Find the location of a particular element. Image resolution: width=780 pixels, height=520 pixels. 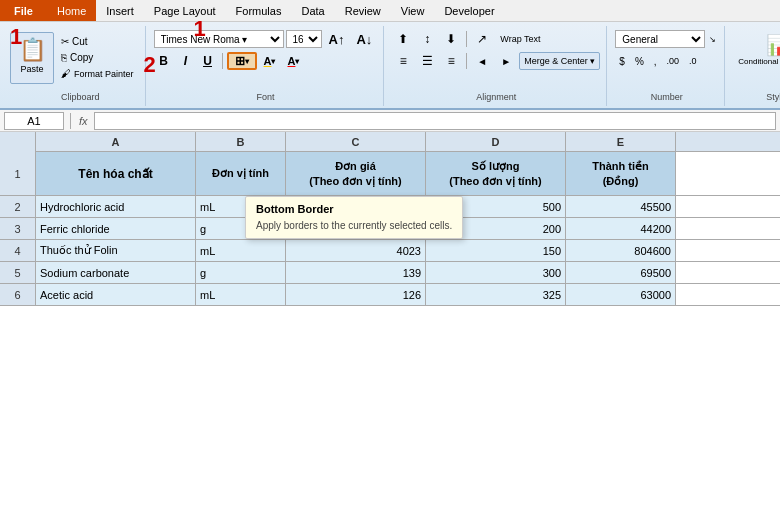

top-align-button: ⬆ is located at coordinates (403, 39).